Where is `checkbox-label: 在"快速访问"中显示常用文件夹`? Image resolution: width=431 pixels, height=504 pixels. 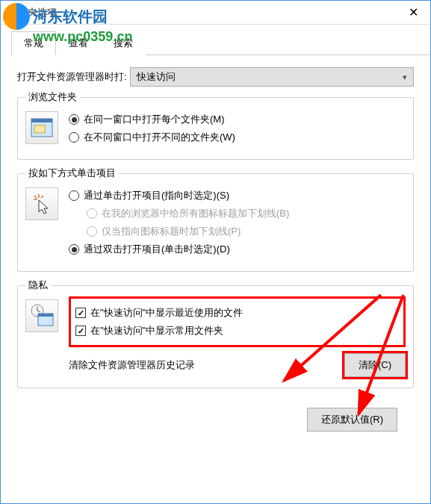
checkbox-label: 在"快速访问"中显示常用文件夹 is located at coordinates (157, 331).